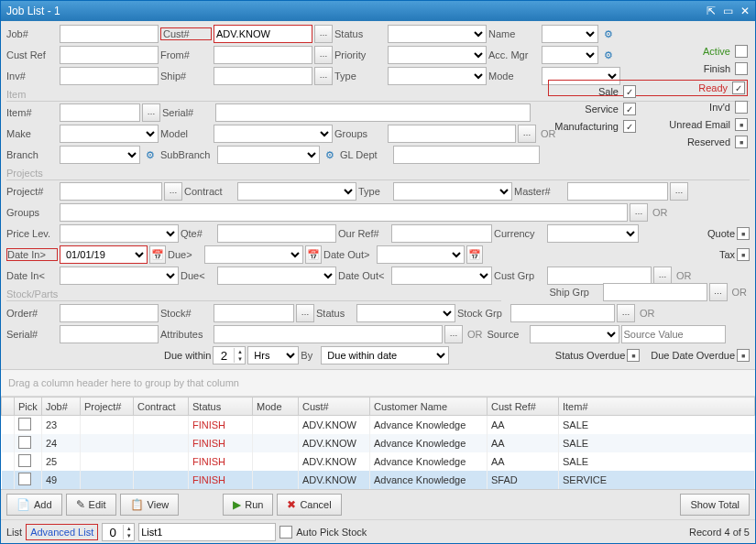 The width and height of the screenshot is (756, 544). What do you see at coordinates (109, 313) in the screenshot?
I see `order-no-input` at bounding box center [109, 313].